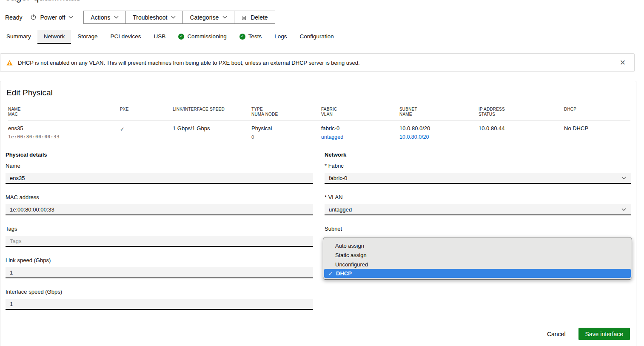 Image resolution: width=644 pixels, height=346 pixels. What do you see at coordinates (100, 17) in the screenshot?
I see `actions-label: Actions` at bounding box center [100, 17].